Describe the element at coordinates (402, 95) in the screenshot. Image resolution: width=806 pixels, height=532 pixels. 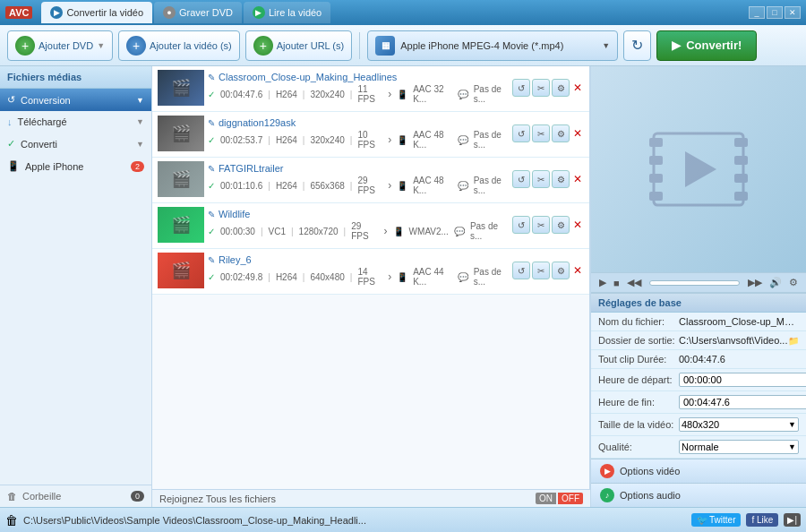
I see `audio-icon-0: 📱` at that location.